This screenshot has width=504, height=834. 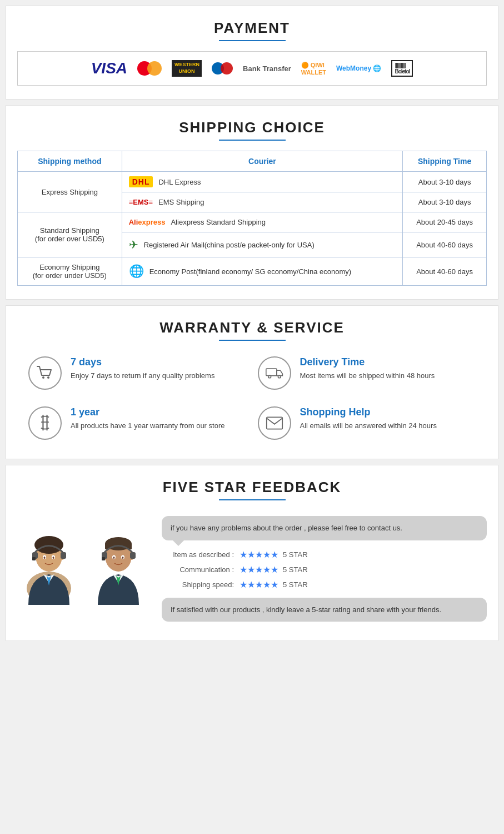 I want to click on year-desc: All products have 1 year warranty from o…, so click(x=148, y=426).